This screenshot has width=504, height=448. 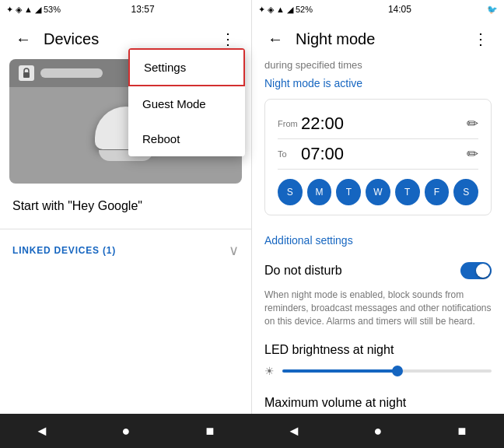 What do you see at coordinates (252, 431) in the screenshot?
I see `bottom-navigation: ◄ ● ■ ◄ ● ■` at bounding box center [252, 431].